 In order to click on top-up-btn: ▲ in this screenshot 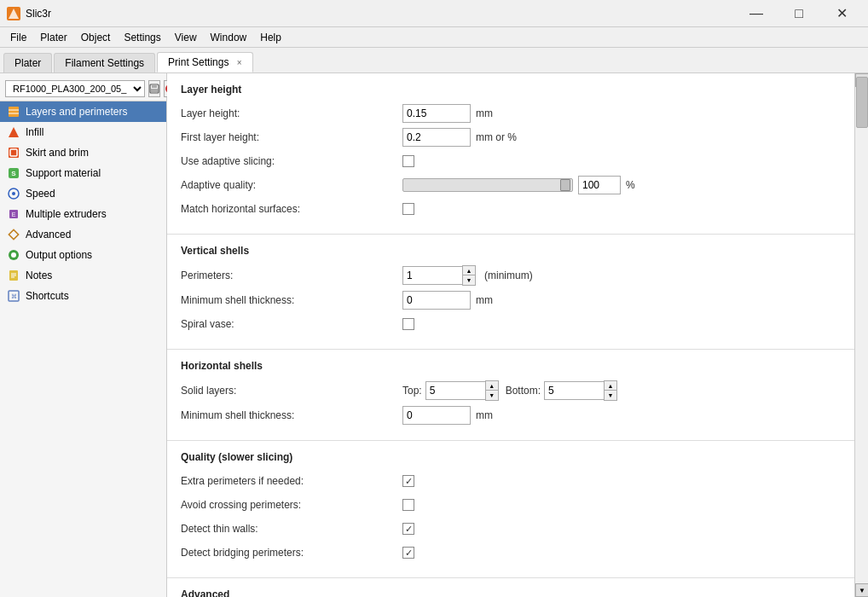, I will do `click(492, 385)`.